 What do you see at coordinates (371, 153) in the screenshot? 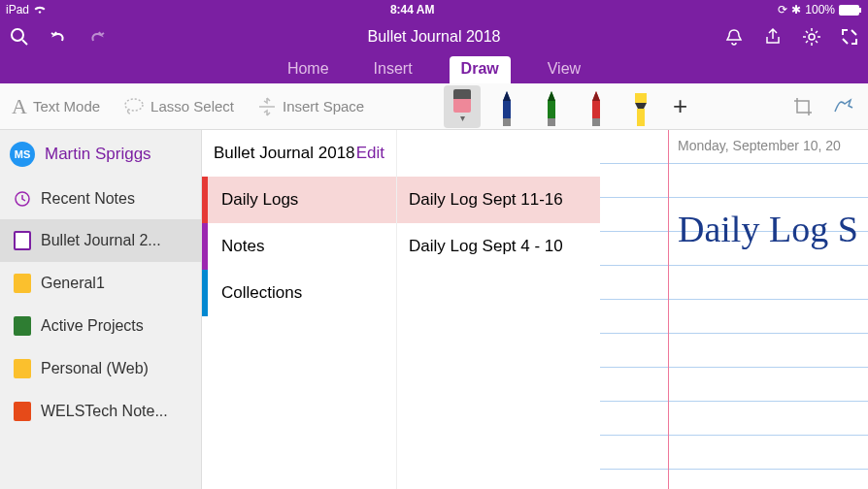
I see `edit-button: Edit` at bounding box center [371, 153].